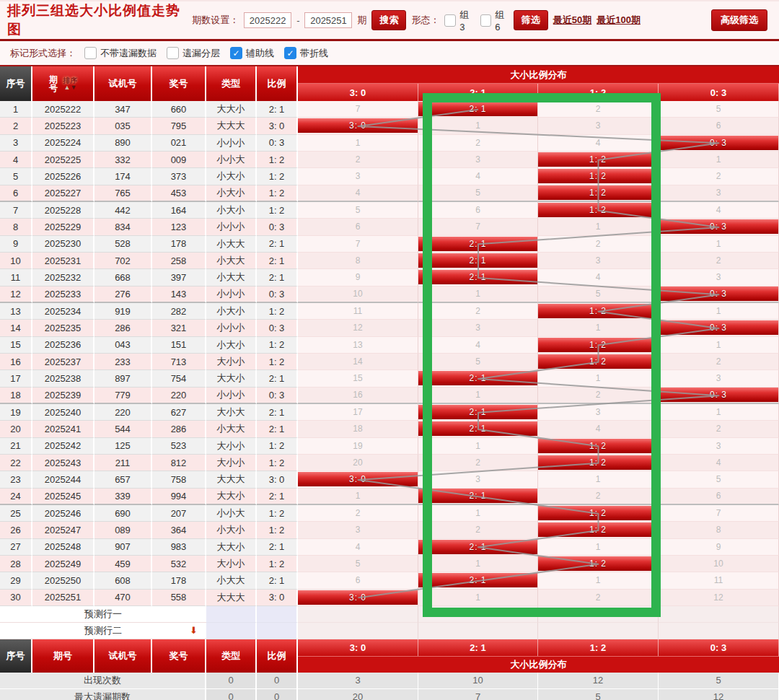 The height and width of the screenshot is (700, 779). What do you see at coordinates (718, 530) in the screenshot?
I see `miss-count: 8` at bounding box center [718, 530].